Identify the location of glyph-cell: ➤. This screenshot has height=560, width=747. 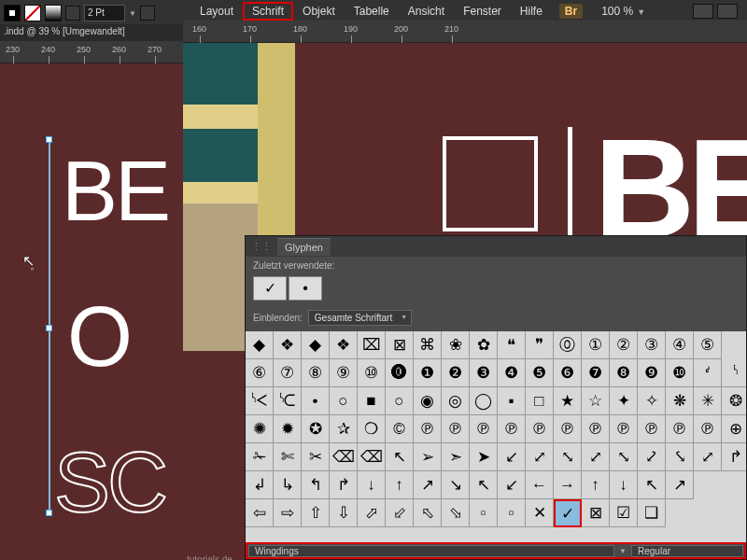
(484, 457).